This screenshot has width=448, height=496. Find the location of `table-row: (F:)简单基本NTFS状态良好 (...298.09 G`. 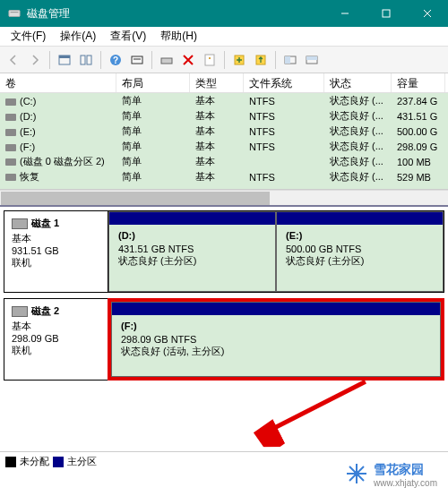

table-row: (F:)简单基本NTFS状态良好 (...298.09 G is located at coordinates (224, 147).